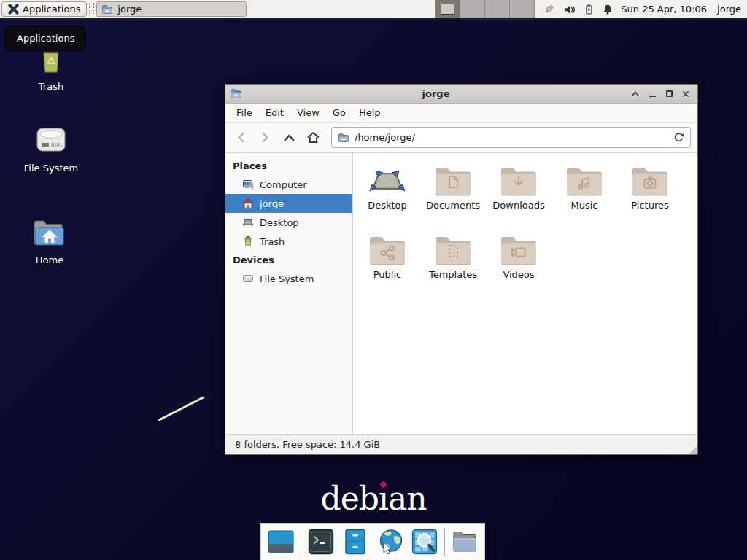 The width and height of the screenshot is (747, 560). I want to click on back-button, so click(241, 138).